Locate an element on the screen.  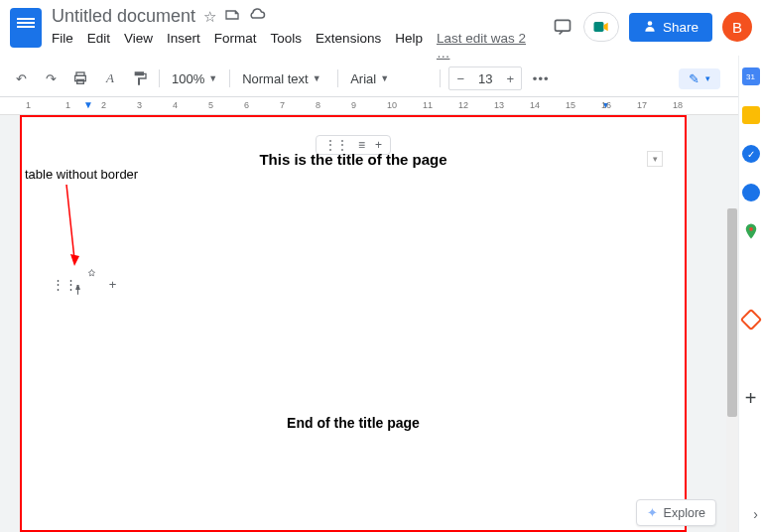
menu-file: File is located at coordinates (63, 46).